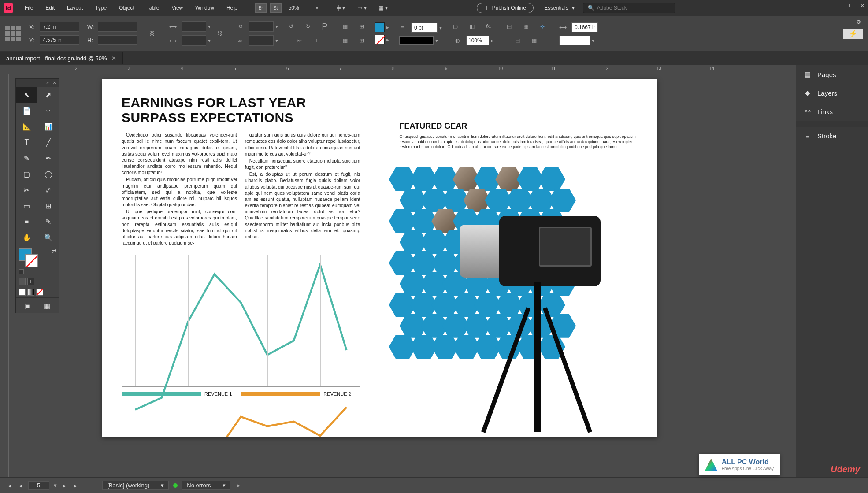 The width and height of the screenshot is (868, 493). Describe the element at coordinates (118, 27) in the screenshot. I see `w-input` at that location.